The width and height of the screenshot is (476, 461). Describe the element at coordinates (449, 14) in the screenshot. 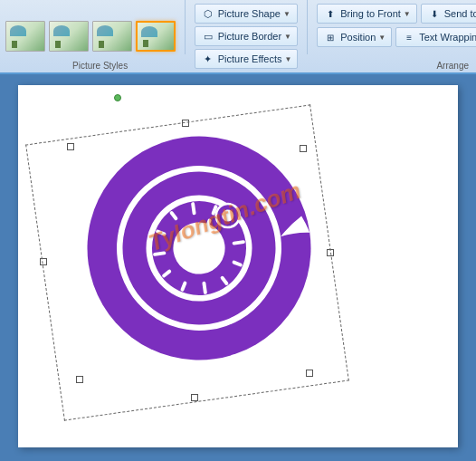

I see `send-to-back-button: ⬇ Send to Back ▼` at that location.